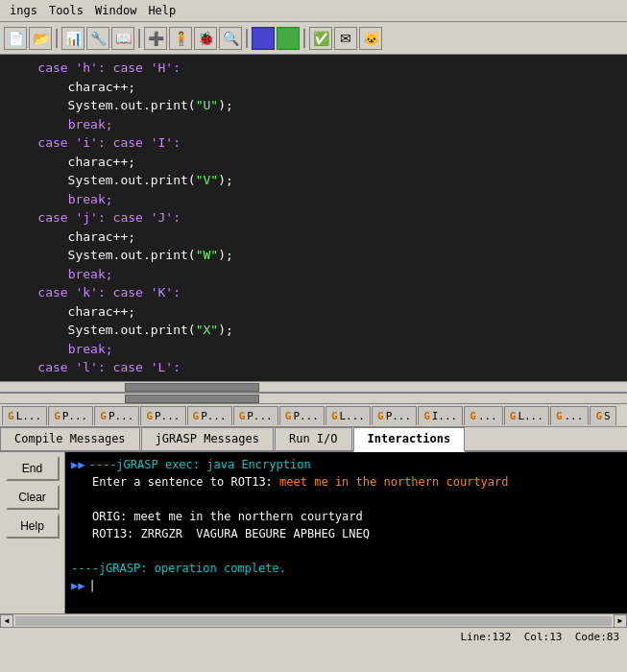  What do you see at coordinates (33, 533) in the screenshot?
I see `output-sidebar: End Clear Help` at bounding box center [33, 533].